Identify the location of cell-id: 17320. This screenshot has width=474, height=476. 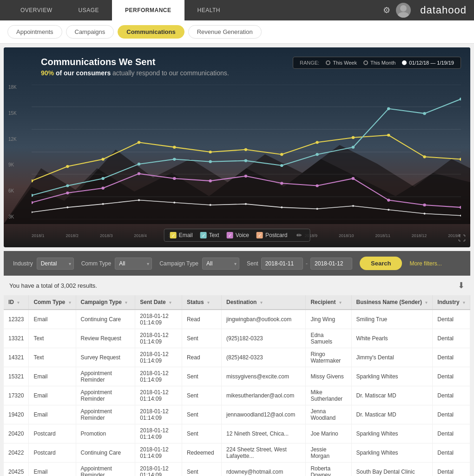
(16, 396).